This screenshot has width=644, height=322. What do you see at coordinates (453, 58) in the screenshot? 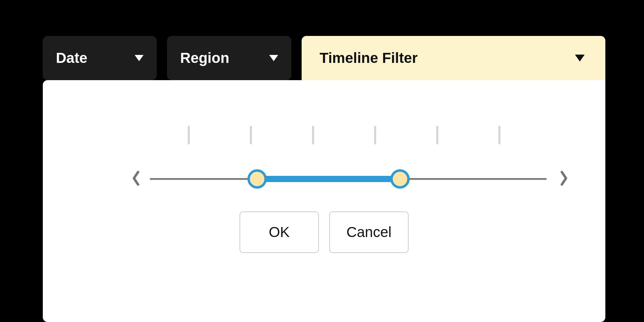
I see `filter-timeline-dropdown: Timeline Filter` at bounding box center [453, 58].